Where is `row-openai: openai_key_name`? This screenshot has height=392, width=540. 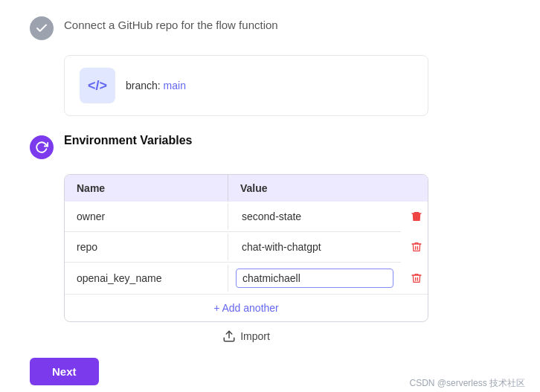
row-openai: openai_key_name is located at coordinates (233, 278).